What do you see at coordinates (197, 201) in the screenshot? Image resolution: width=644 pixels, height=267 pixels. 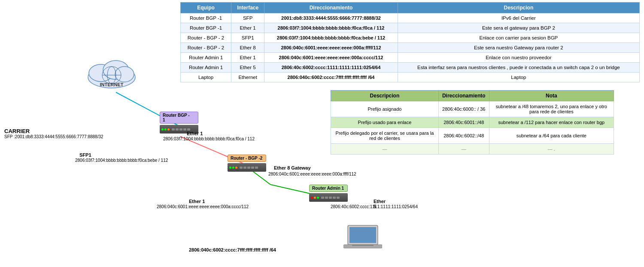 I see `admin1-ether1-label: Ether 1` at bounding box center [197, 201].